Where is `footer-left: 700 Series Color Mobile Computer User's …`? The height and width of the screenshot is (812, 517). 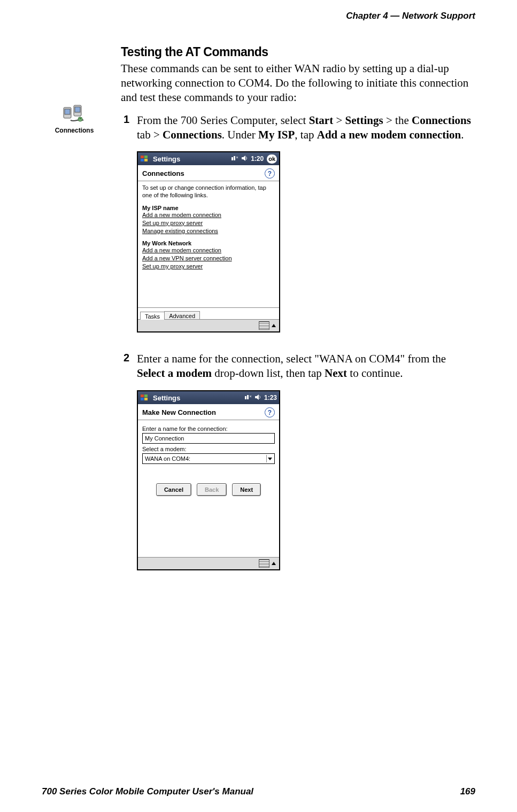
footer-left: 700 Series Color Mobile Computer User's … is located at coordinates (148, 792).